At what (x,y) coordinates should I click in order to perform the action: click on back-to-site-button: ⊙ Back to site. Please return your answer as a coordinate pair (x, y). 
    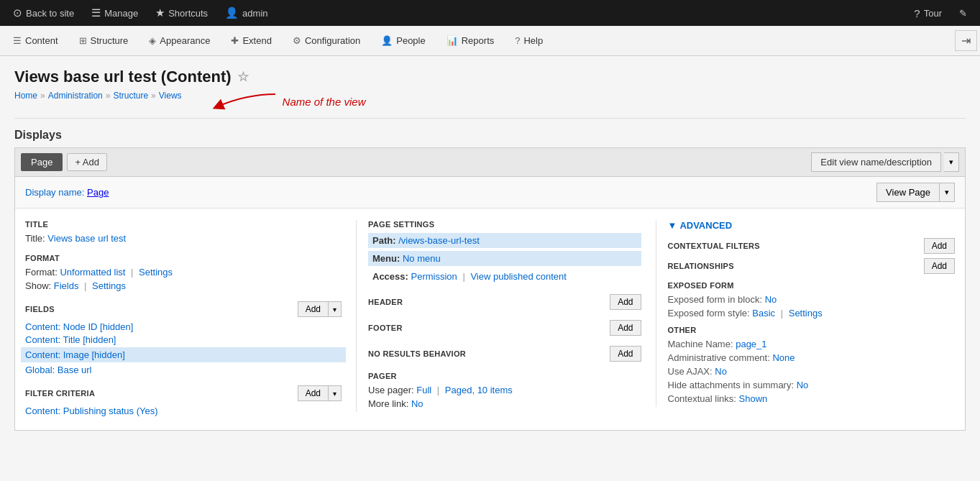
    Looking at the image, I should click on (43, 13).